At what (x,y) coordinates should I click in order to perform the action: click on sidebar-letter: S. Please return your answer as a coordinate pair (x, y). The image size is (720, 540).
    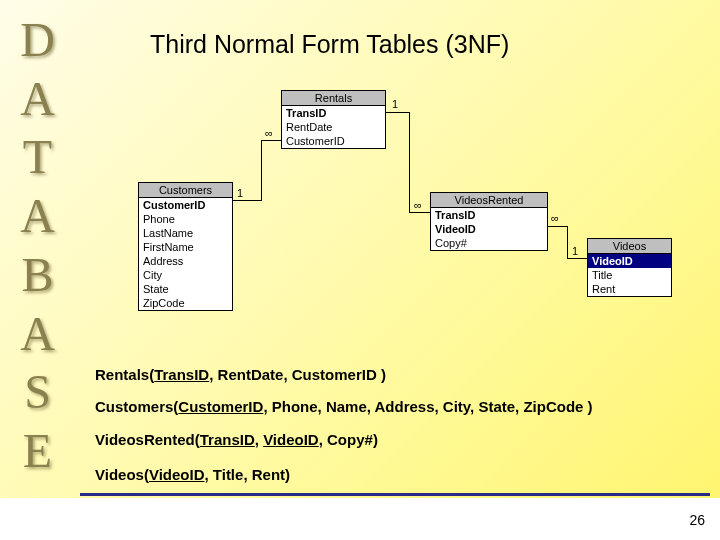
    Looking at the image, I should click on (38, 392).